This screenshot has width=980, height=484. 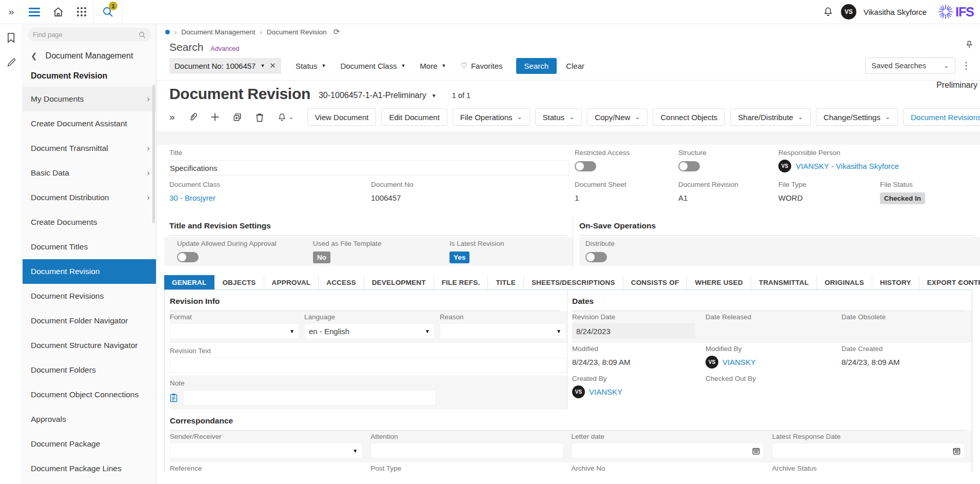 What do you see at coordinates (89, 99) in the screenshot?
I see `sidebar-item-my-documents: My Documents›` at bounding box center [89, 99].